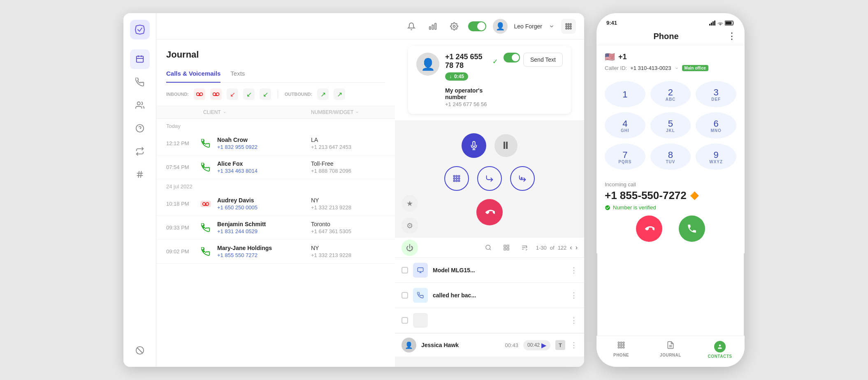 This screenshot has width=868, height=380. Describe the element at coordinates (716, 125) in the screenshot. I see `dial-key-6: 6 MNO` at that location.